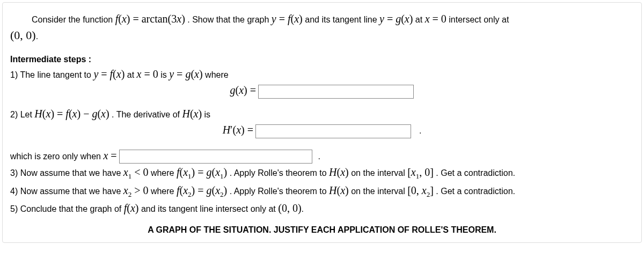 This screenshot has width=644, height=274. What do you see at coordinates (379, 173) in the screenshot?
I see `step3-mid3: on the interval` at bounding box center [379, 173].